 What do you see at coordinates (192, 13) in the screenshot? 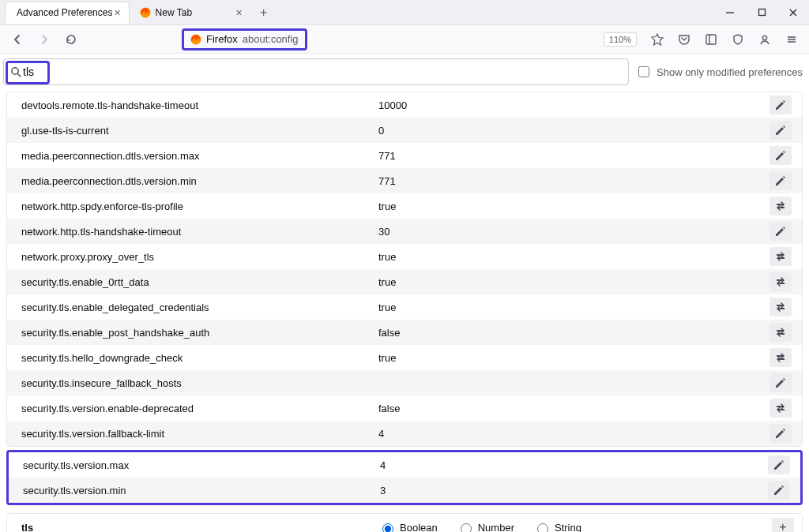
I see `browser-tab: New Tab ×` at bounding box center [192, 13].